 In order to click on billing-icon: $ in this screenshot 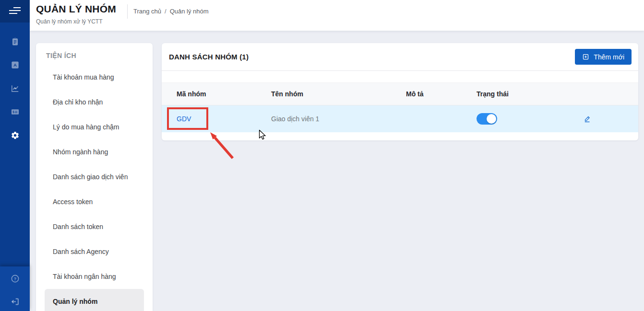, I will do `click(15, 112)`.